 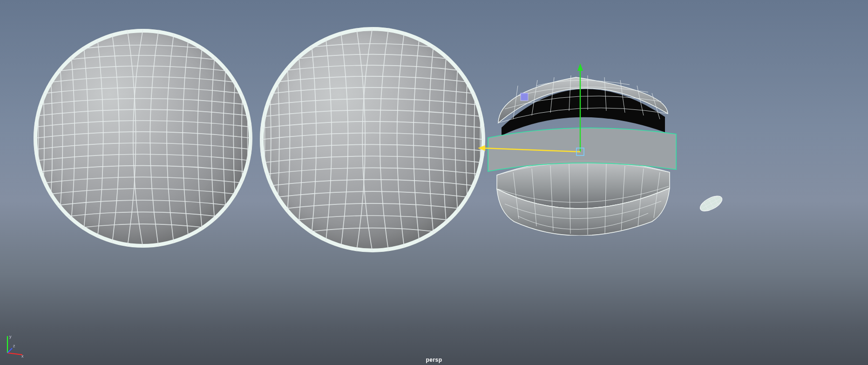 I want to click on view-axis-triad: y x z, so click(x=15, y=345).